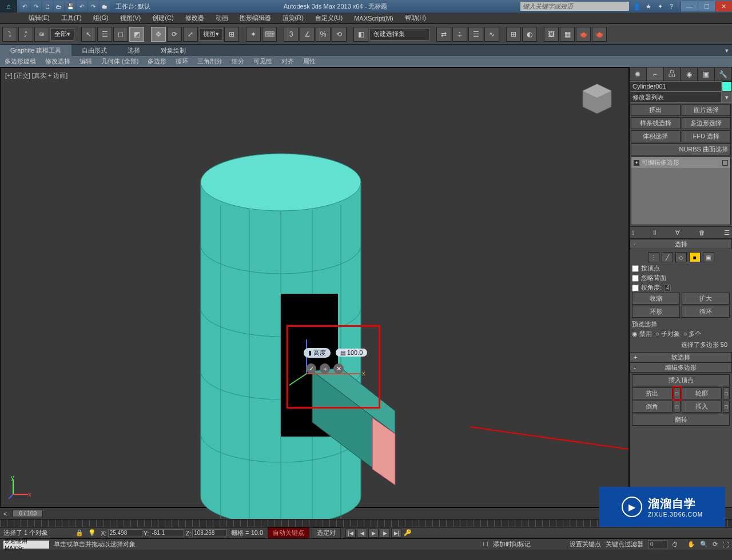 The height and width of the screenshot is (560, 732). Describe the element at coordinates (597, 99) in the screenshot. I see `viewcube` at that location.